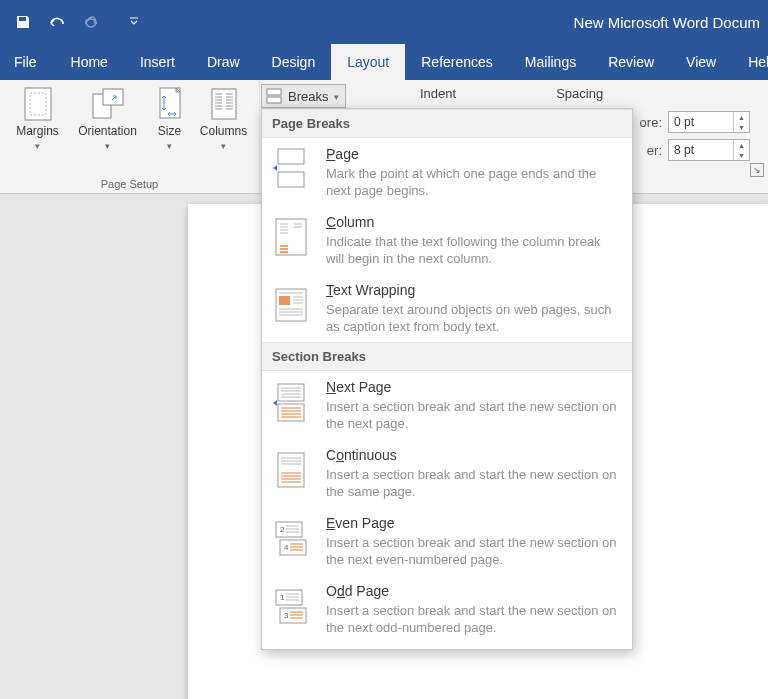 The width and height of the screenshot is (768, 699). Describe the element at coordinates (667, 22) in the screenshot. I see `document-title: New Microsoft Word Docum` at that location.